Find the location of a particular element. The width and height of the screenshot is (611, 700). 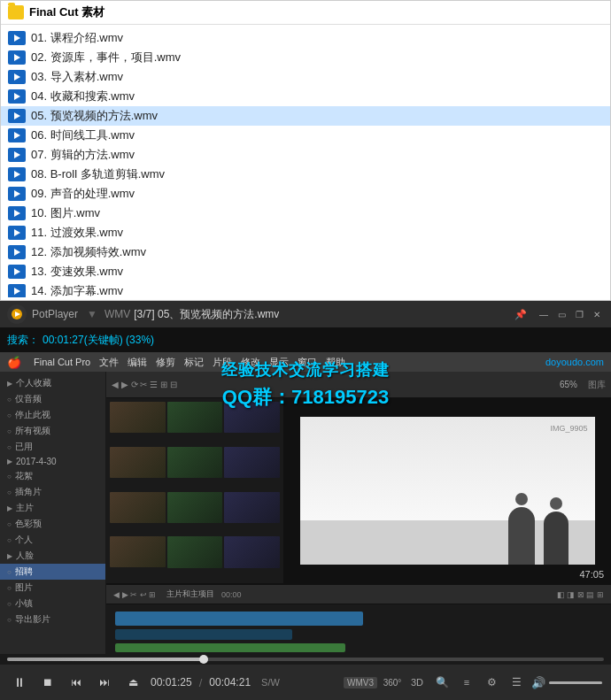

fcp-sidebar: ▶个人收藏○仅音频○停止此视○所有视频○已用▶2017-4-30○花絮○插角片▶… is located at coordinates (53, 513).